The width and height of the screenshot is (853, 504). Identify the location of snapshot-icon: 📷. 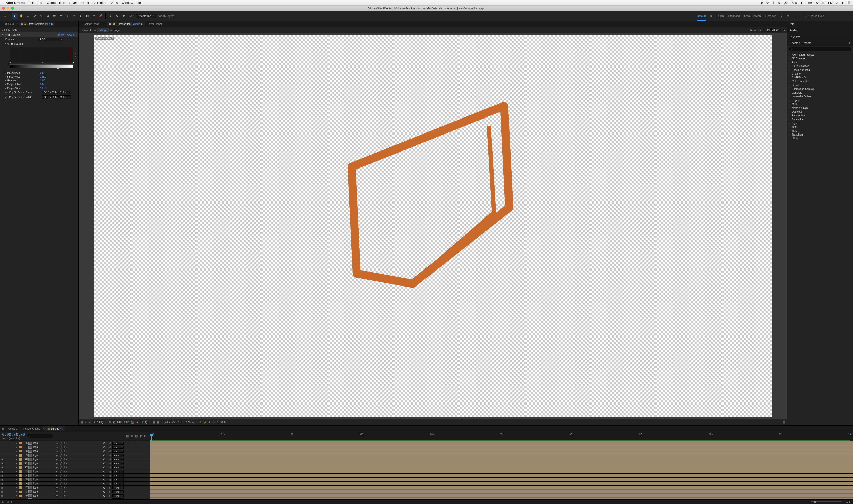
(132, 422).